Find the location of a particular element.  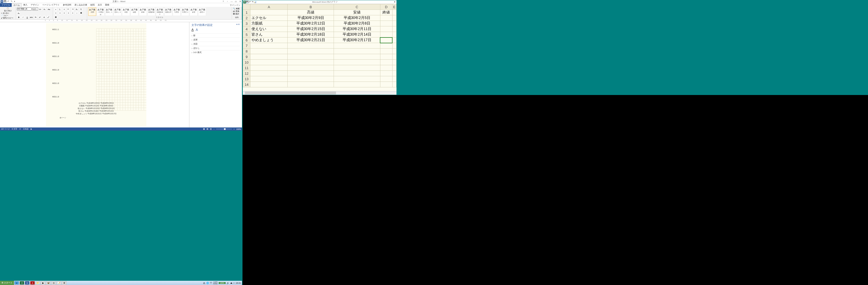

cell: 平成30年2月14日 is located at coordinates (357, 35).